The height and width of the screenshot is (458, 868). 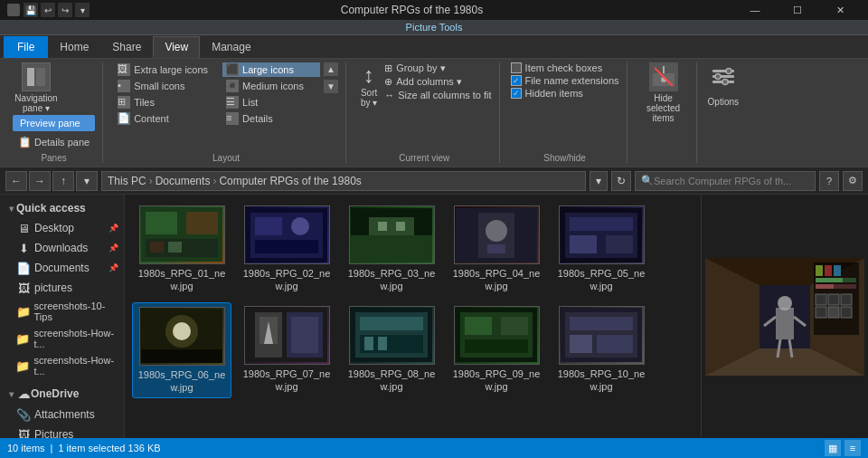 I want to click on file-item-5: 1980s_RPG_05_new.jpg, so click(x=601, y=250).